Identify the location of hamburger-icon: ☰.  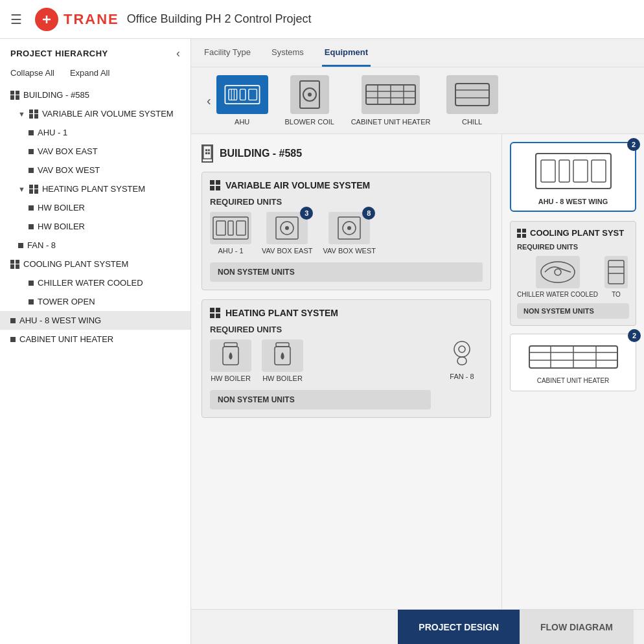
(16, 19).